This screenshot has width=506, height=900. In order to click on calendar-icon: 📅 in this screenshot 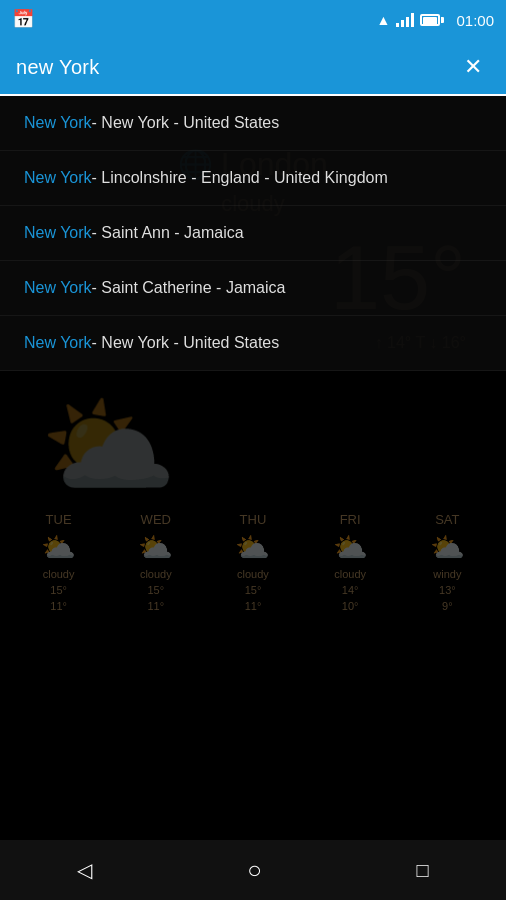, I will do `click(23, 19)`.